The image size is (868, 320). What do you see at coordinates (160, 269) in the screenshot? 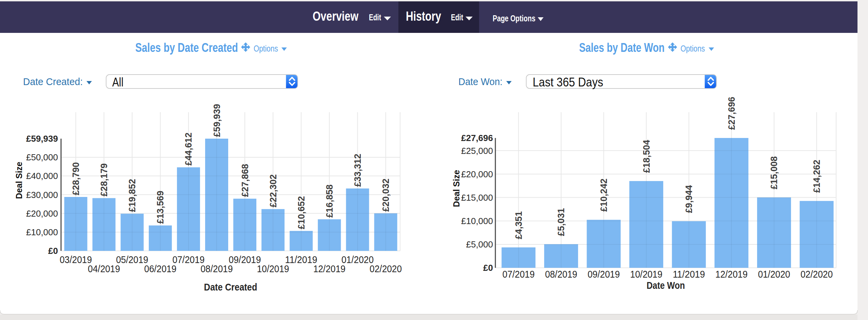
I see `svg-text: 06/2019` at bounding box center [160, 269].